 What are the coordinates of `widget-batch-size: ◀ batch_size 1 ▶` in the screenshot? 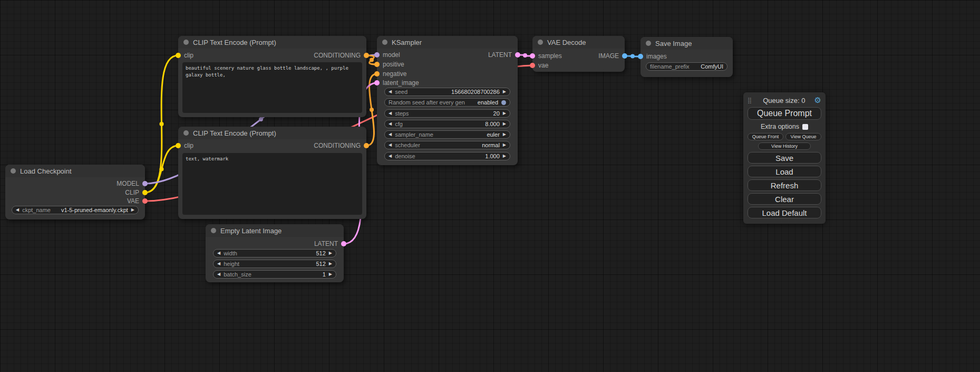 It's located at (275, 274).